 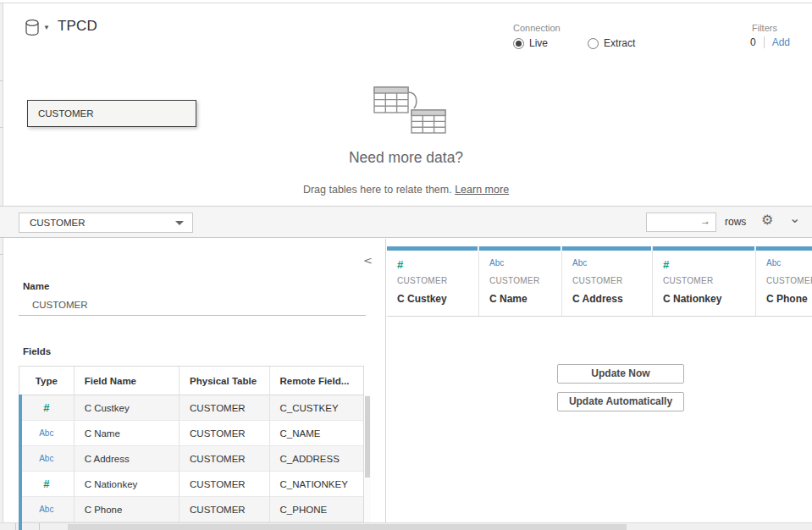 What do you see at coordinates (47, 381) in the screenshot?
I see `column-header-type: Type` at bounding box center [47, 381].